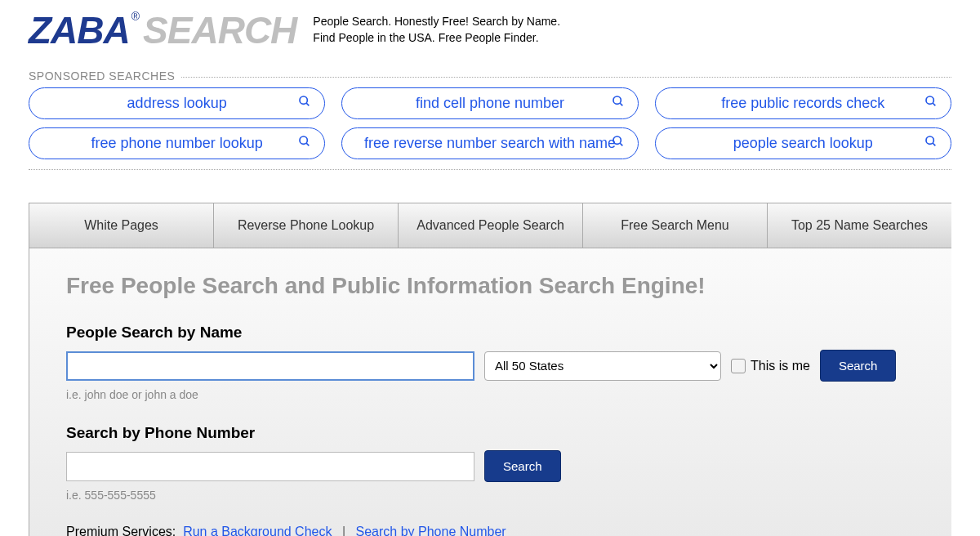 This screenshot has width=980, height=536. Describe the element at coordinates (490, 433) in the screenshot. I see `phone-search-label: Search by Phone Number` at that location.